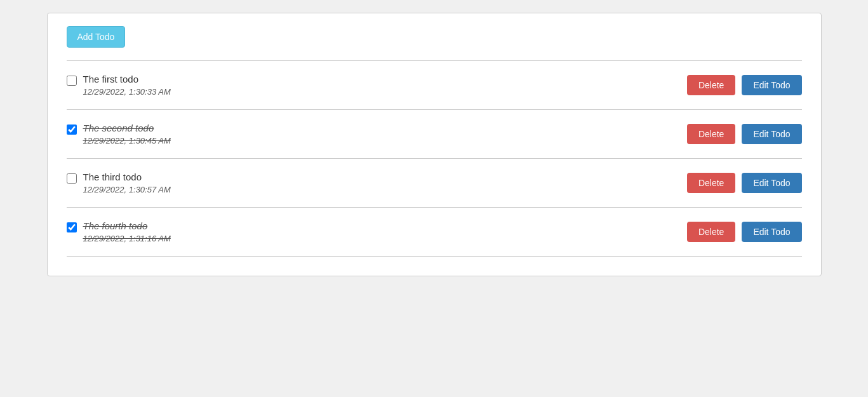 The width and height of the screenshot is (868, 397). Describe the element at coordinates (127, 79) in the screenshot. I see `todo-title: The first todo` at that location.